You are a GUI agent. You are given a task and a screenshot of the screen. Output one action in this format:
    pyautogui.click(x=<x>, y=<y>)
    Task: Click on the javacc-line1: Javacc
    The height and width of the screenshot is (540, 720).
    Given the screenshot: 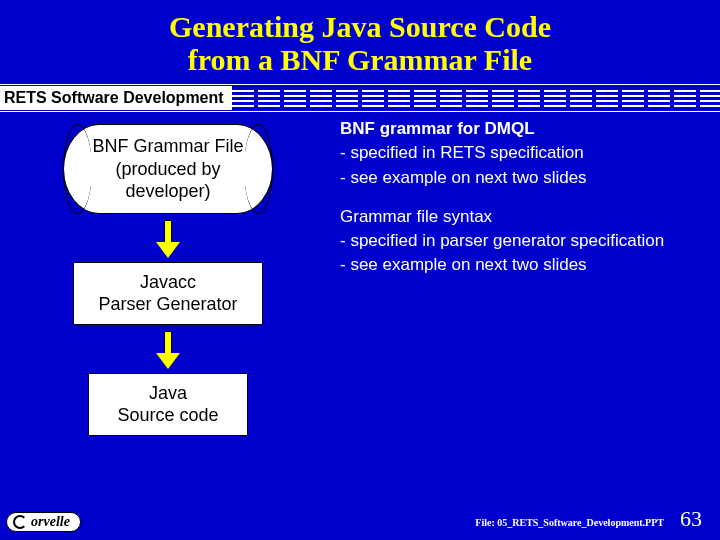 What is the action you would take?
    pyautogui.click(x=168, y=282)
    